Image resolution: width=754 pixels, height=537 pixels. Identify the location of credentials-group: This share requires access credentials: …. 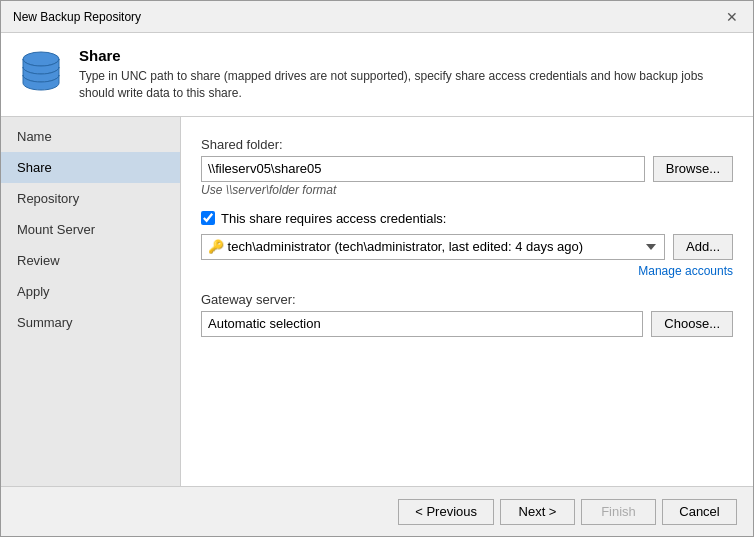
(467, 244).